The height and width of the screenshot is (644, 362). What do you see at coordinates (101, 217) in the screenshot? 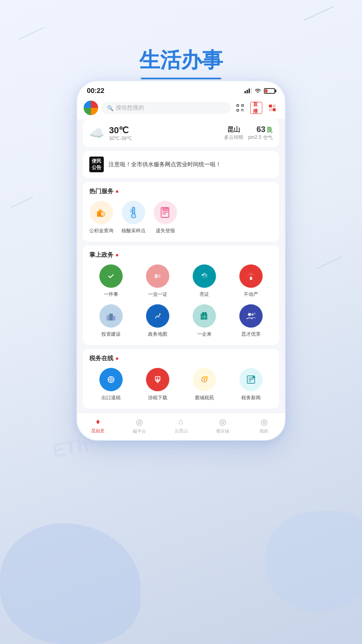
I see `service-item-gongjijin: 公积金查询` at bounding box center [101, 217].